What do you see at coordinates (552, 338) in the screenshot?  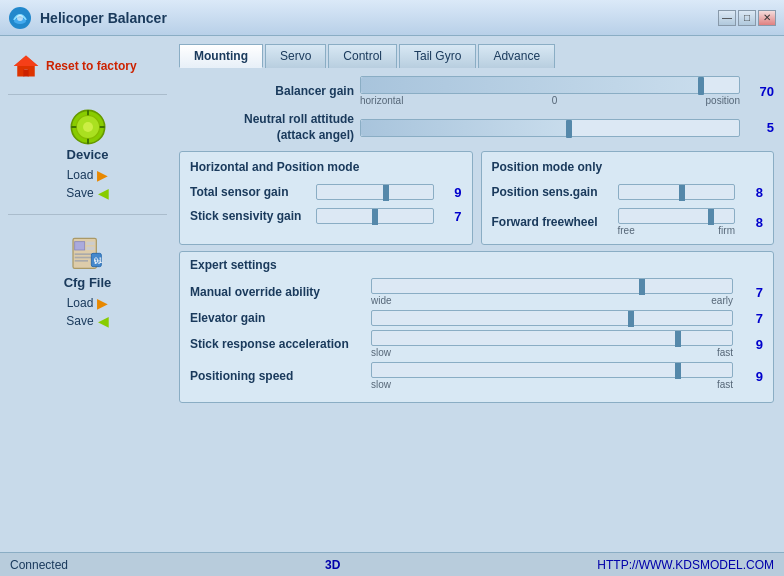 I see `stick-response-track` at bounding box center [552, 338].